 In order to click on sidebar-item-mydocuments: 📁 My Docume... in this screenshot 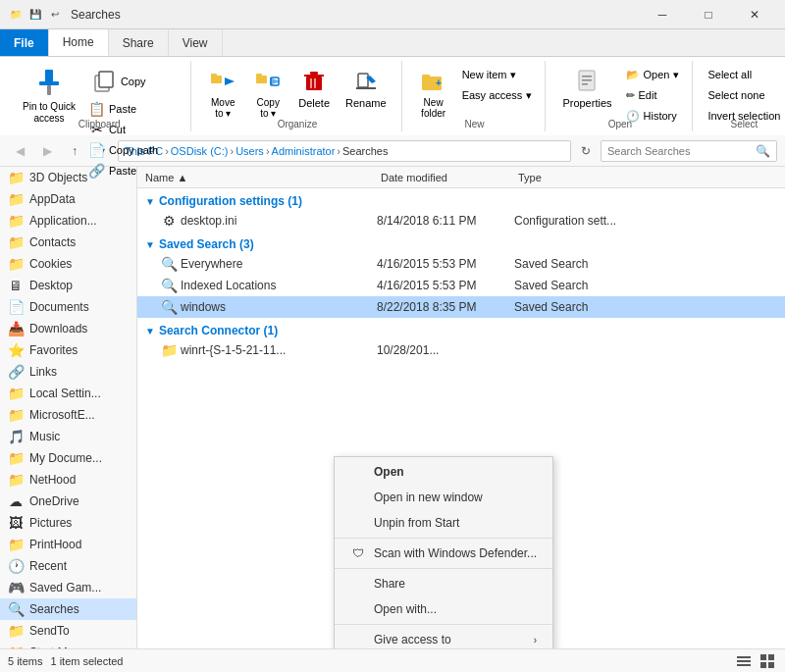, I will do `click(69, 458)`.